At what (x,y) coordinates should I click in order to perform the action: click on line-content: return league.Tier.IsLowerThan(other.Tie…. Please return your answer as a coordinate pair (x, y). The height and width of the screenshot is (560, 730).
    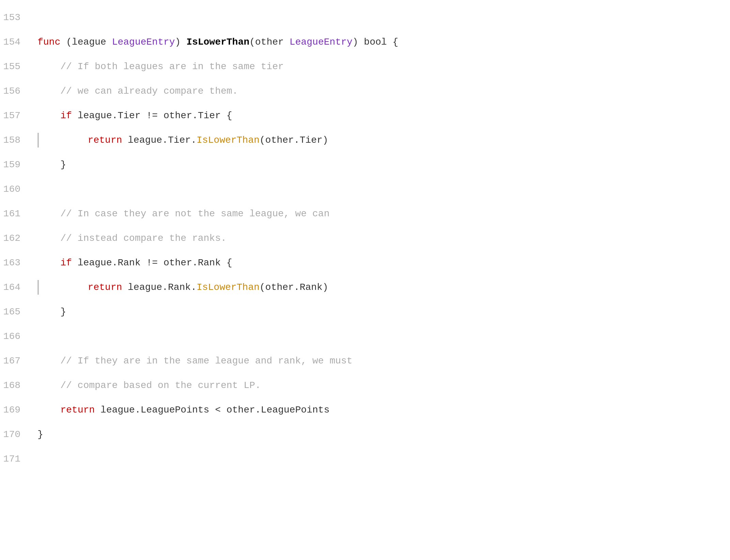
    Looking at the image, I should click on (179, 140).